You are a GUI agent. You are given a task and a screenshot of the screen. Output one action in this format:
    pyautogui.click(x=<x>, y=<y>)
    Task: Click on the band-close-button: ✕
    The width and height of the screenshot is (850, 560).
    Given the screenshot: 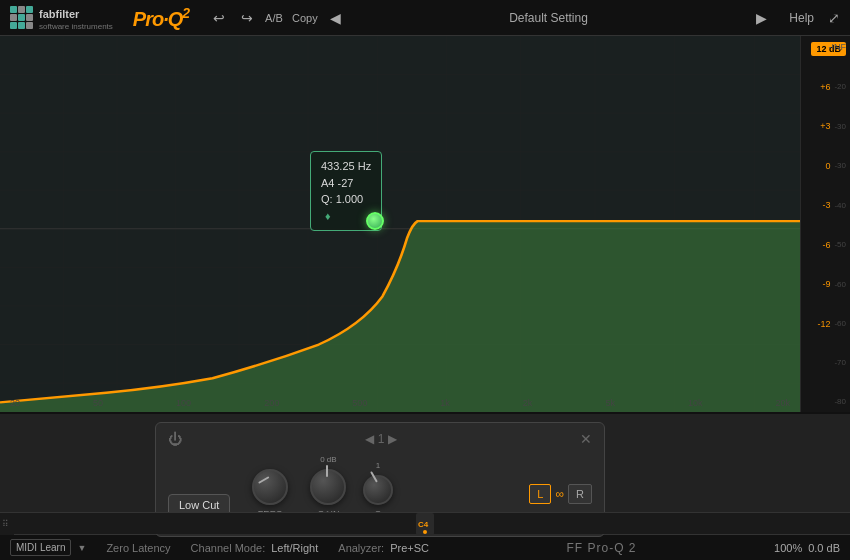 What is the action you would take?
    pyautogui.click(x=586, y=439)
    